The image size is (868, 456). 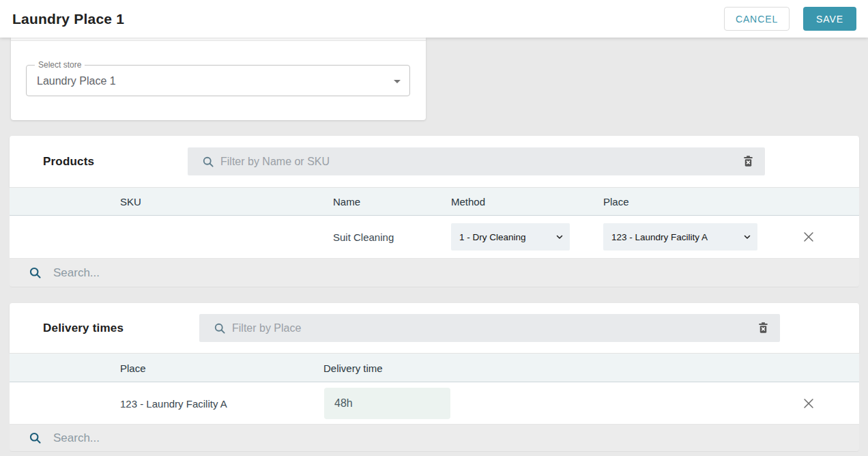 I want to click on place-select-wrap: 123 - Laundry Facility A, so click(x=680, y=237).